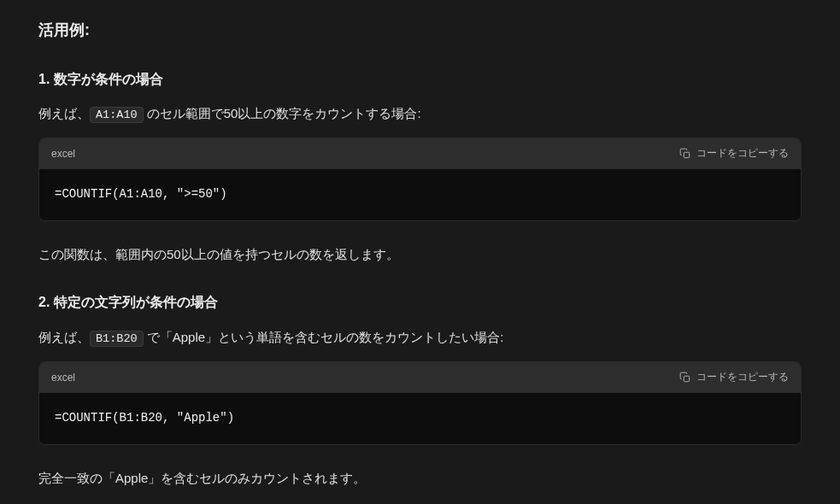 The image size is (840, 504). I want to click on section-1-inline-code: A1:A10, so click(116, 114).